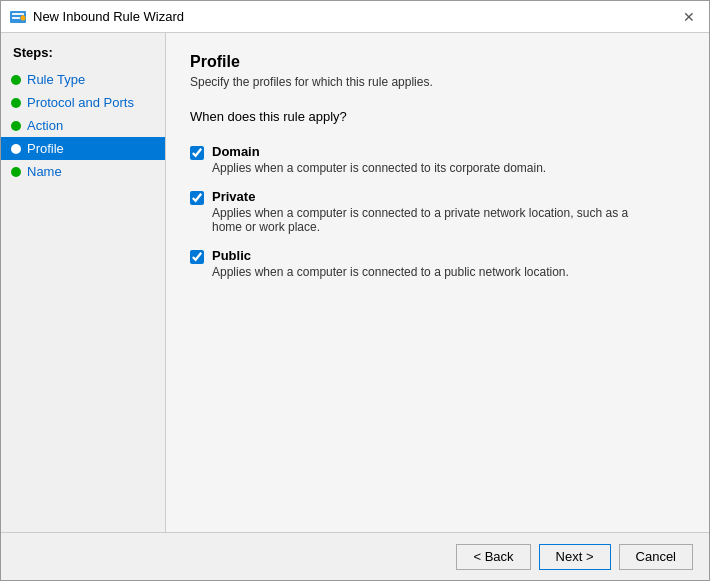  Describe the element at coordinates (80, 102) in the screenshot. I see `sidebar-item-label-protocol-ports: Protocol and Ports` at that location.